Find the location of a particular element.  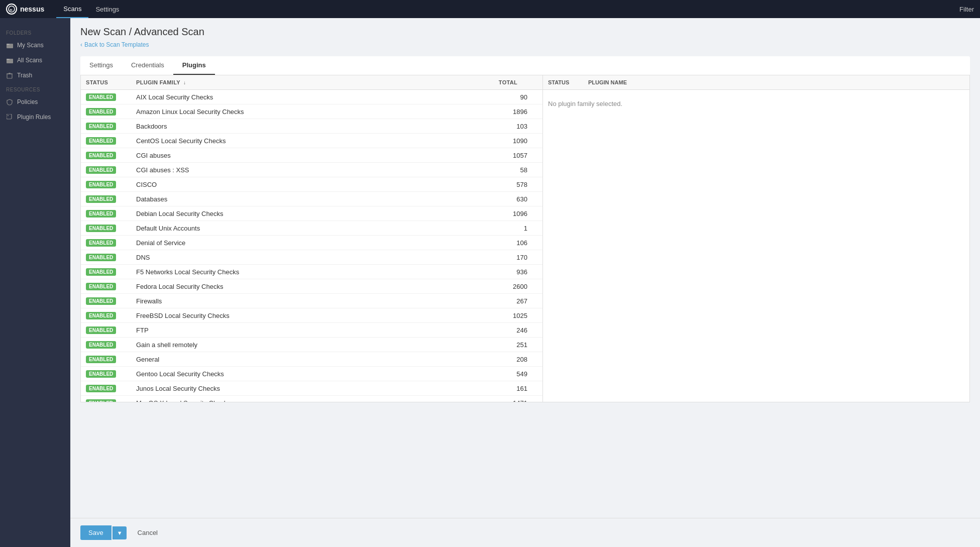

plugin-family-name: Gain a shell remotely is located at coordinates (316, 345).